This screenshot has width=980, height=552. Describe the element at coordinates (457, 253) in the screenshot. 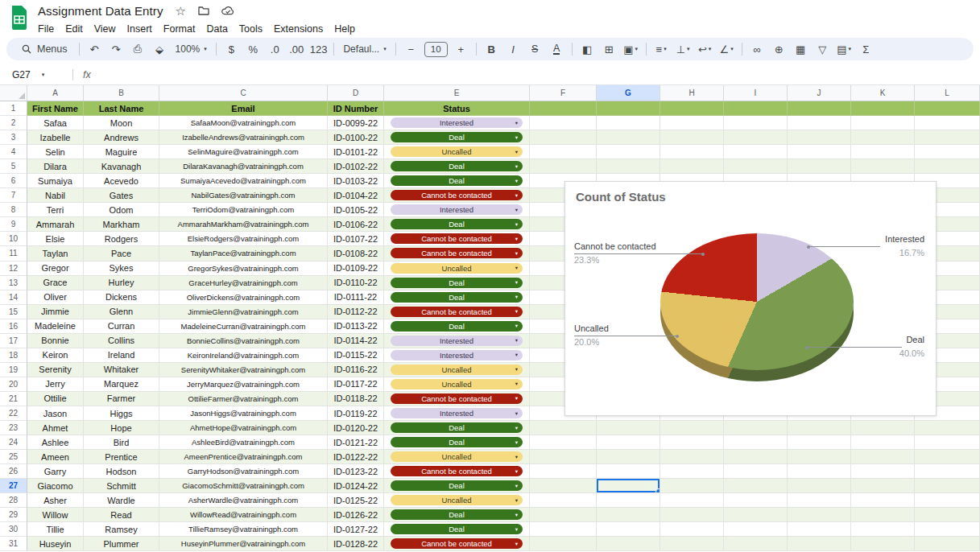

I see `status-dropdown-11: Cannot be contacted▾` at that location.